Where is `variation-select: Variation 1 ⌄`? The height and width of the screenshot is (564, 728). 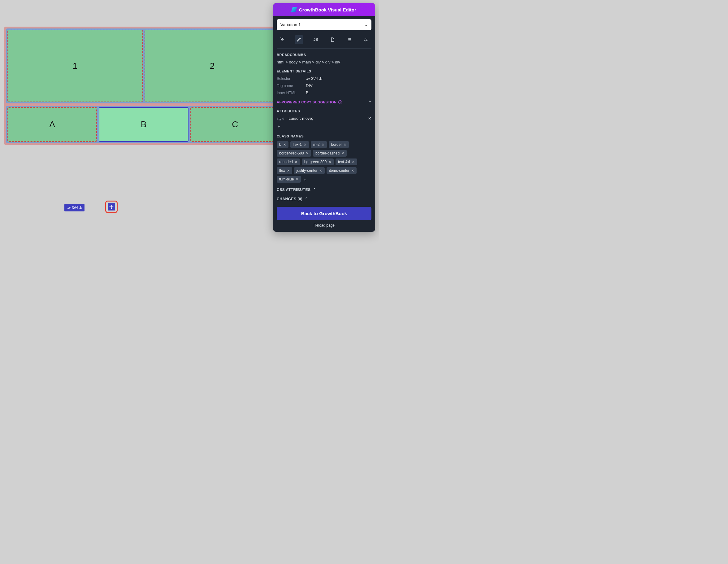 variation-select: Variation 1 ⌄ is located at coordinates (324, 25).